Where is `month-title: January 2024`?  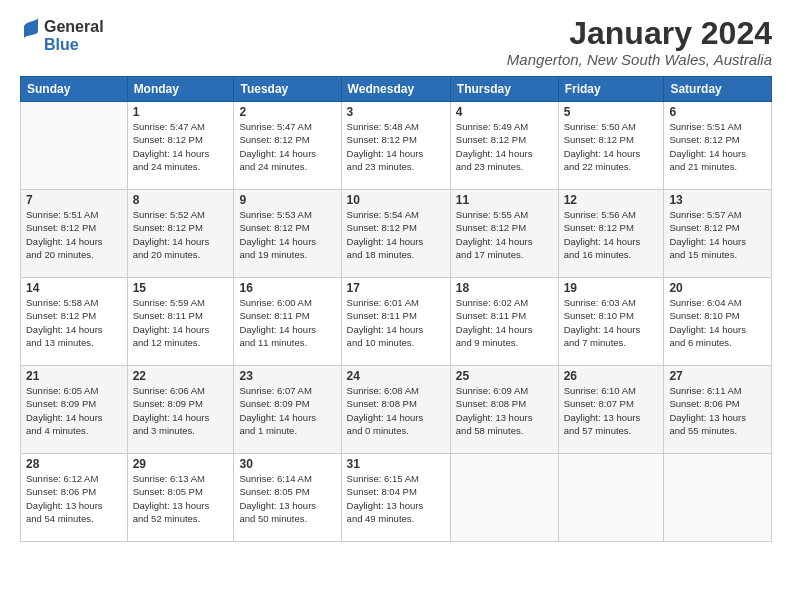
month-title: January 2024 is located at coordinates (640, 34).